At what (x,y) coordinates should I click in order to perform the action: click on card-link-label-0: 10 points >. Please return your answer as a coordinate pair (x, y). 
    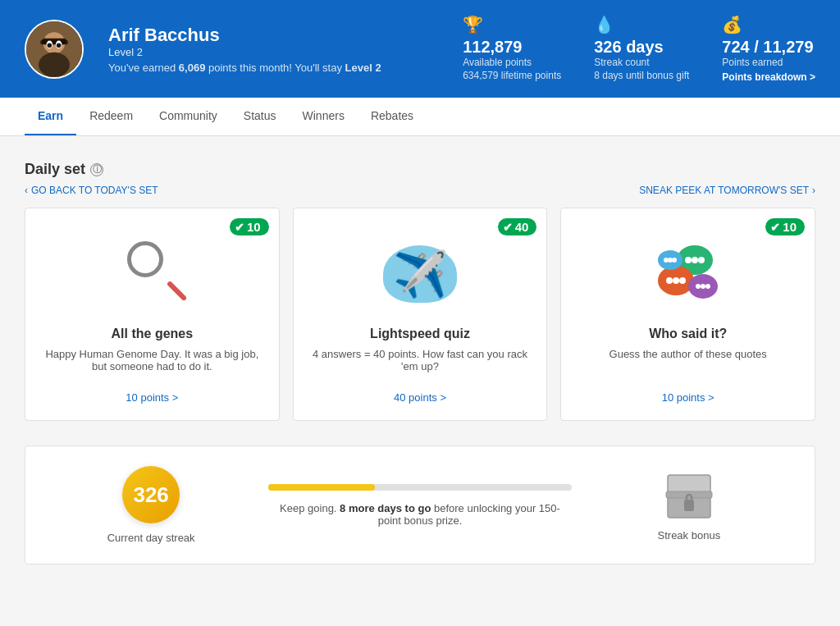
    Looking at the image, I should click on (152, 397).